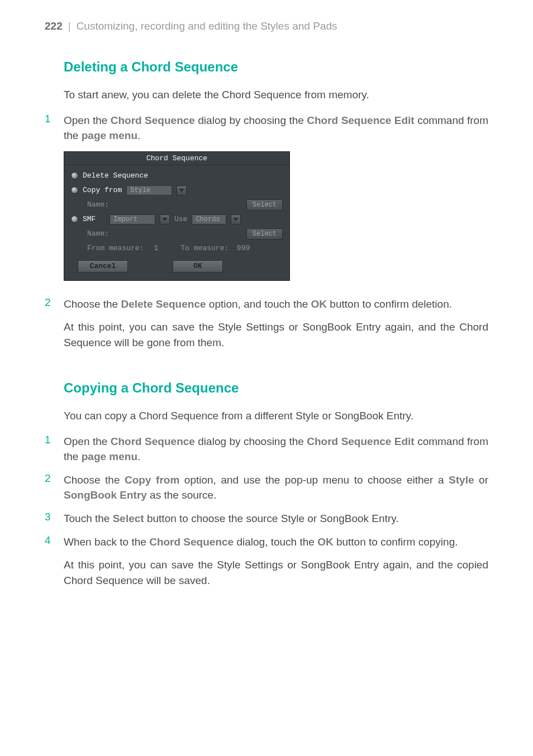  What do you see at coordinates (132, 219) in the screenshot?
I see `smf-value: Import` at bounding box center [132, 219].